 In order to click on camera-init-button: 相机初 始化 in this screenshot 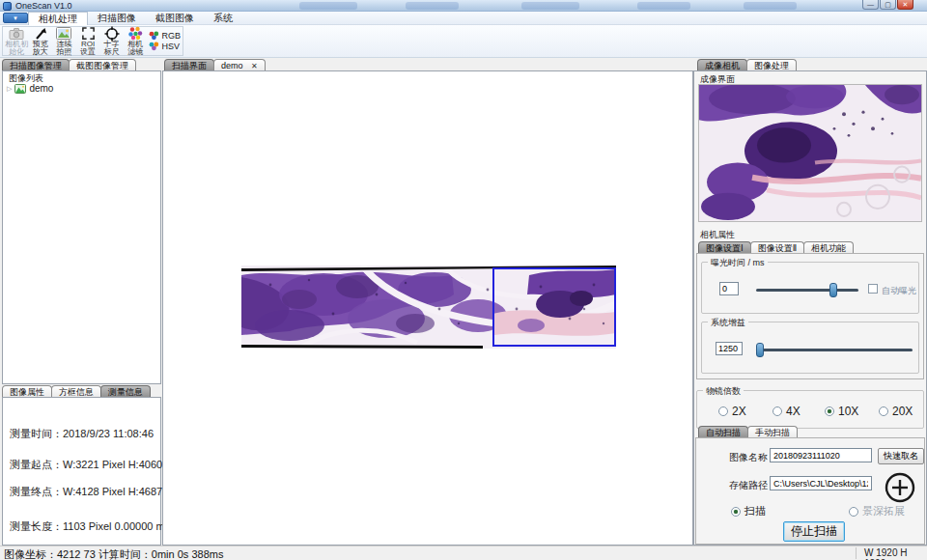, I will do `click(17, 41)`.